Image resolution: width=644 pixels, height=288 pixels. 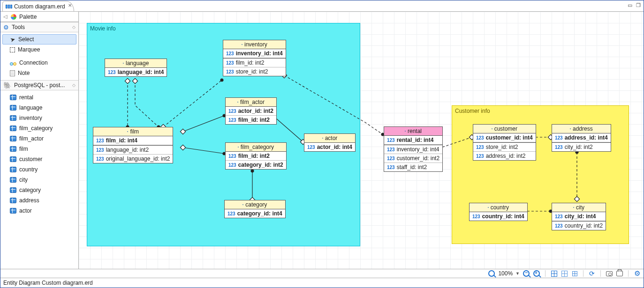 What do you see at coordinates (582, 138) in the screenshot?
I see `column-address_id: 123address_id: int4` at bounding box center [582, 138].